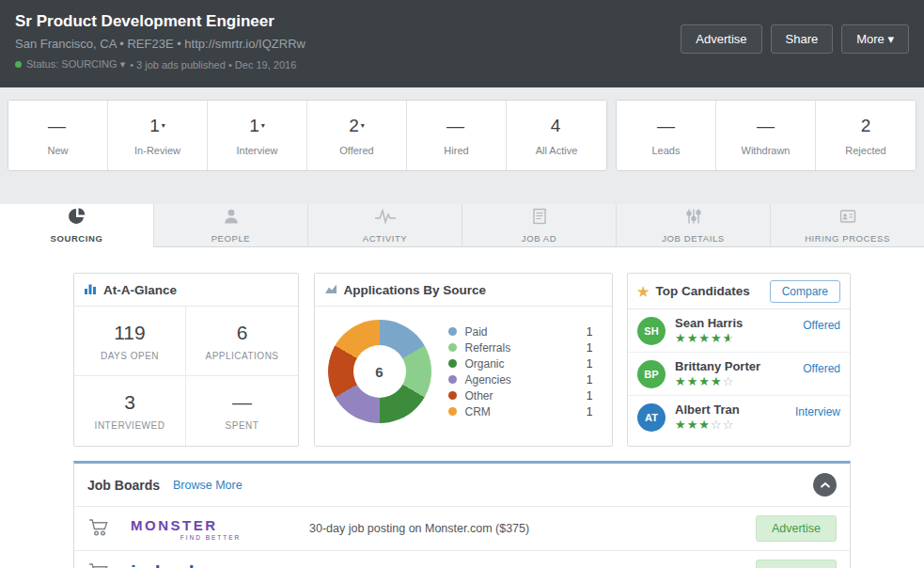 The image size is (924, 568). Describe the element at coordinates (19, 64) in the screenshot. I see `status-indicator-icon` at that location.